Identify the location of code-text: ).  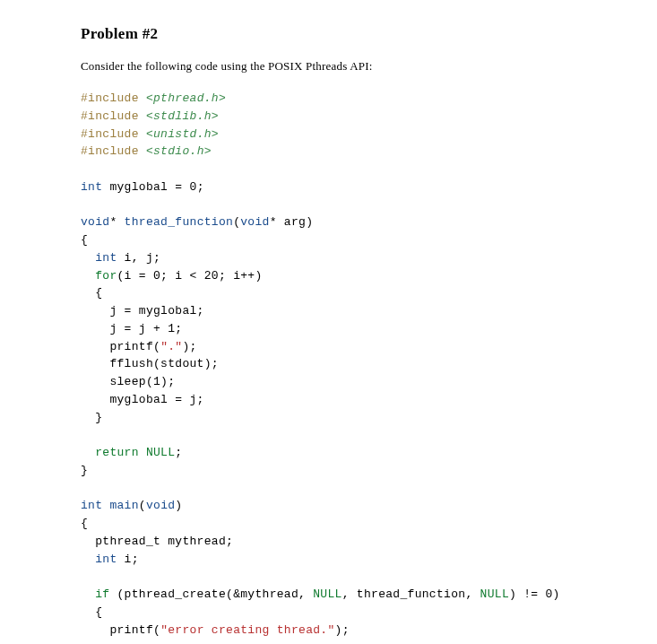
(178, 506).